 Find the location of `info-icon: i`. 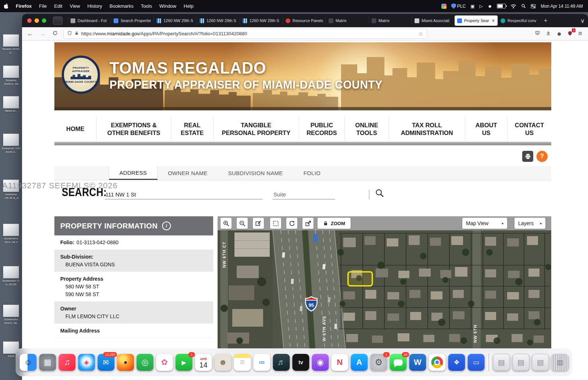

info-icon: i is located at coordinates (166, 226).